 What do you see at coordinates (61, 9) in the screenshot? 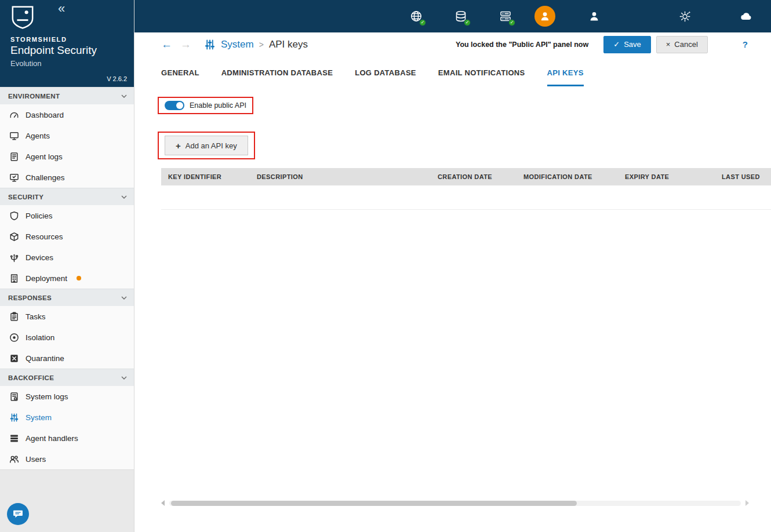
I see `collapse-sidebar-button: «` at bounding box center [61, 9].